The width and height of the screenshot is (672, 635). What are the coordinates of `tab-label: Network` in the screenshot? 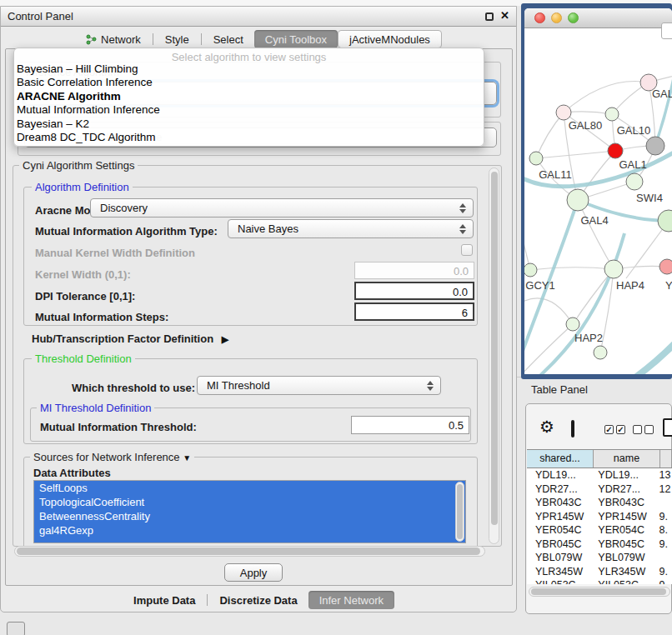 It's located at (121, 40).